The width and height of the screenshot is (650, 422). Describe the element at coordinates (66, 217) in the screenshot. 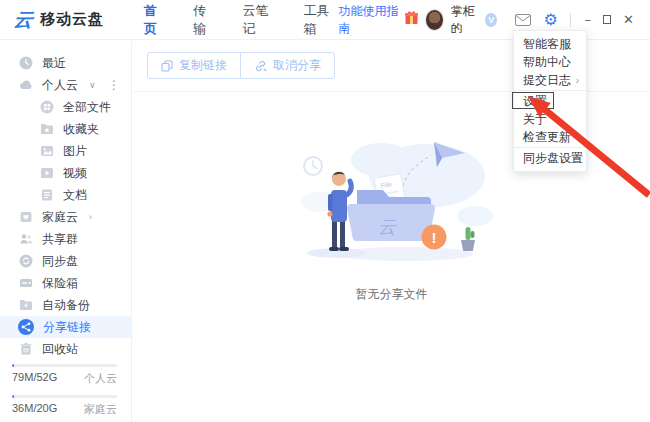

I see `sidebar-item-family-cloud: 家庭云 ›` at that location.